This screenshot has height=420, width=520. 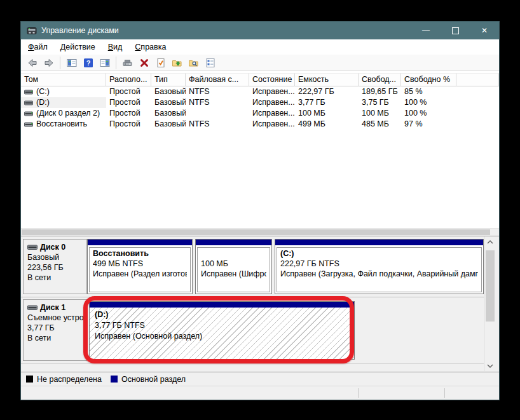 I want to click on horizontal-scrollbar, so click(x=260, y=232).